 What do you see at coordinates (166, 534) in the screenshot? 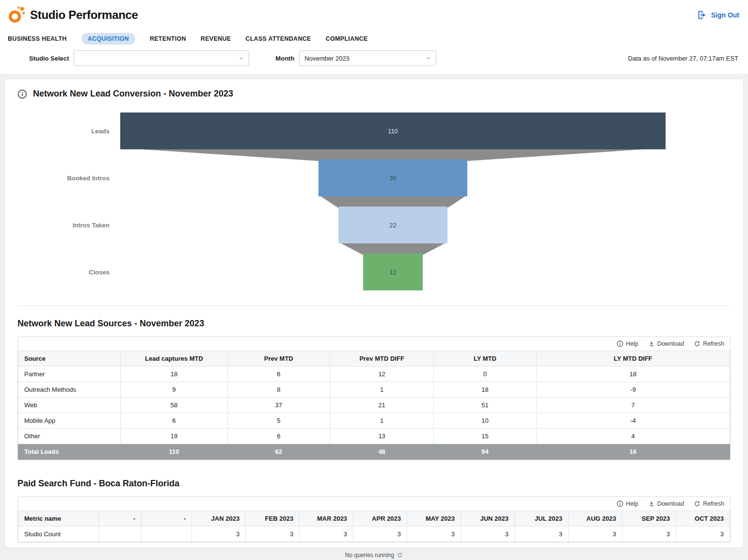
I see `value-cell` at bounding box center [166, 534].